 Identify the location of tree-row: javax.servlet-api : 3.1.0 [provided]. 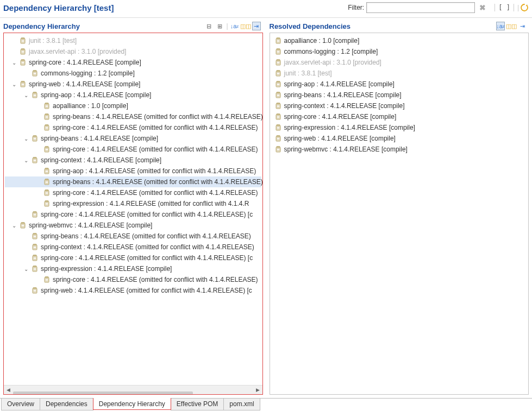
(133, 52).